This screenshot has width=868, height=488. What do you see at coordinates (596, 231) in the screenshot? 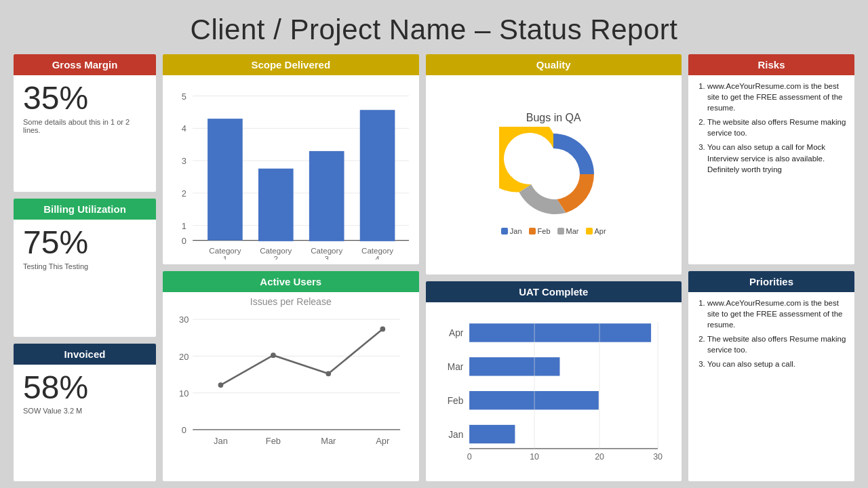
I see `legend-apr: Apr` at bounding box center [596, 231].